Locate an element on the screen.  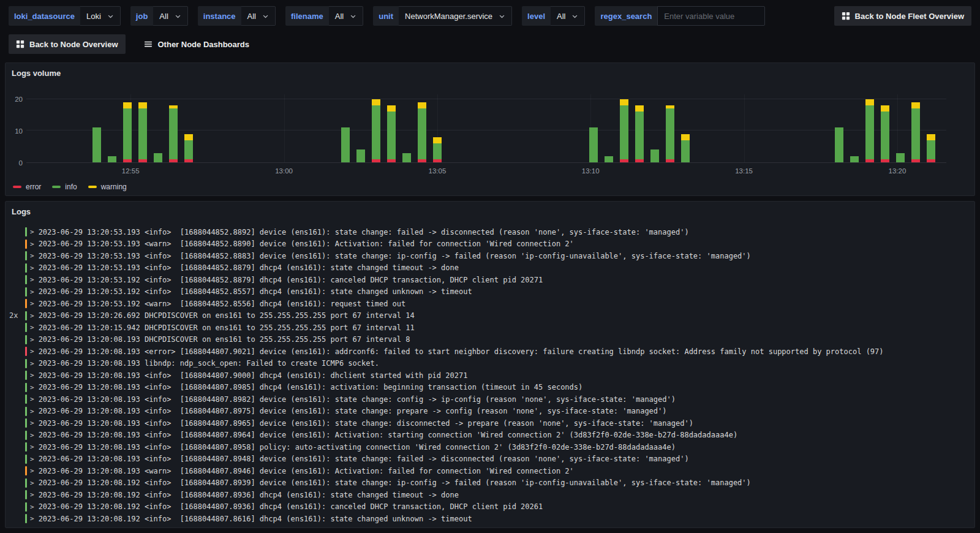
log-row: >2023-06-29 13:20:53.193 <warn> [1688044… is located at coordinates (489, 244).